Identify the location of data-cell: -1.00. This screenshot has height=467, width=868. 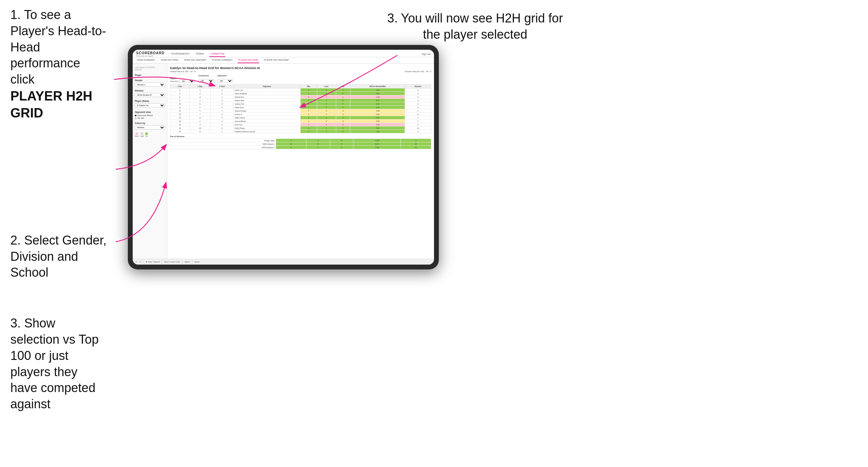
(378, 97).